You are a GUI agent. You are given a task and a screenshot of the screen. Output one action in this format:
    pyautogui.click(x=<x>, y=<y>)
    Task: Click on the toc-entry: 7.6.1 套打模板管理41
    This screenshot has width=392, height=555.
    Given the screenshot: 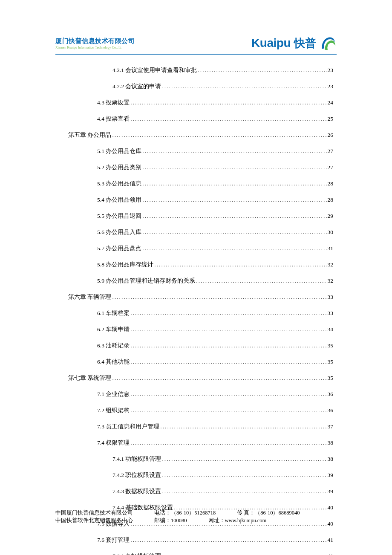 What is the action you would take?
    pyautogui.click(x=201, y=554)
    